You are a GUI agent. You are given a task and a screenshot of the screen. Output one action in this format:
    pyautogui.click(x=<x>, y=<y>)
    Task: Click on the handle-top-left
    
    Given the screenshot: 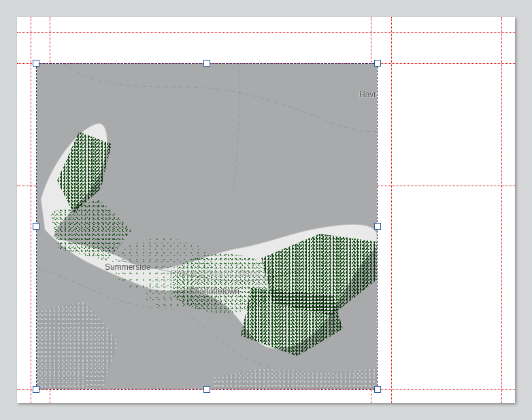 What is the action you would take?
    pyautogui.click(x=36, y=63)
    